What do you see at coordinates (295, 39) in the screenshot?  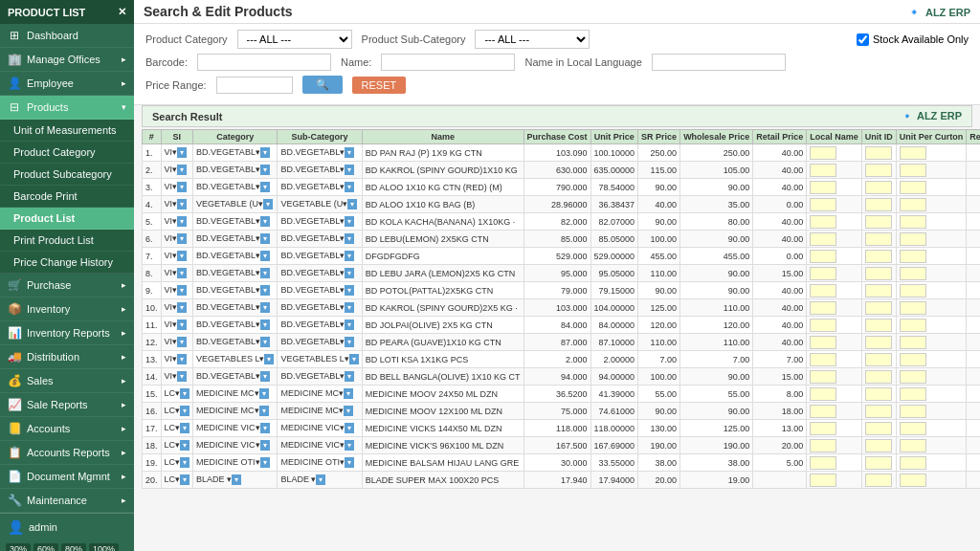 I see `product-category-select: --- ALL ---` at bounding box center [295, 39].